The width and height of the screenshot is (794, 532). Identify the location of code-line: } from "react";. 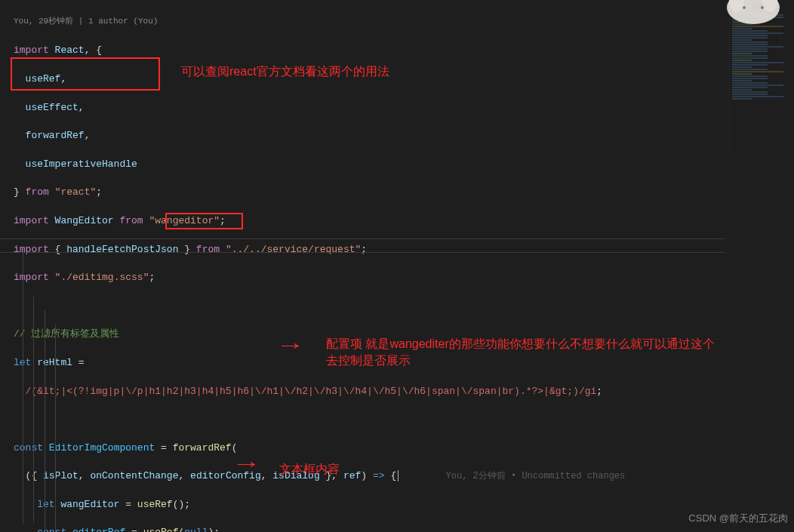
(404, 193).